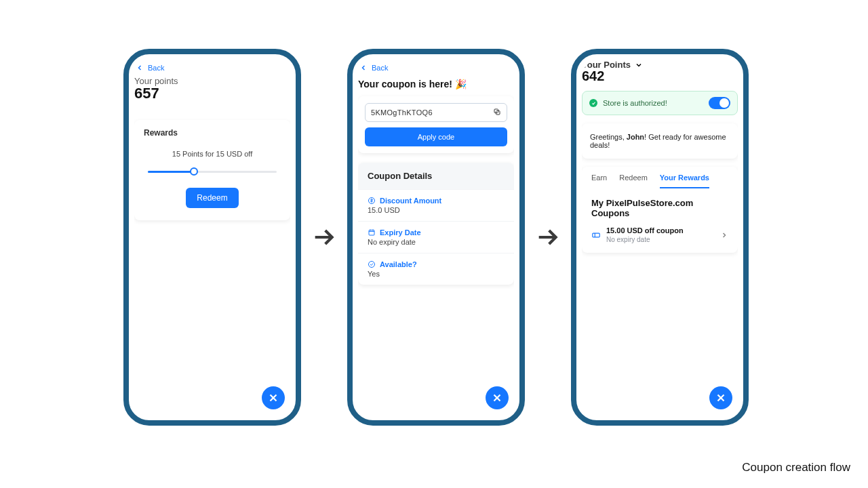 The width and height of the screenshot is (868, 488). Describe the element at coordinates (660, 237) in the screenshot. I see `coupon-row: 15.00 USD off coupon No expiry date` at that location.